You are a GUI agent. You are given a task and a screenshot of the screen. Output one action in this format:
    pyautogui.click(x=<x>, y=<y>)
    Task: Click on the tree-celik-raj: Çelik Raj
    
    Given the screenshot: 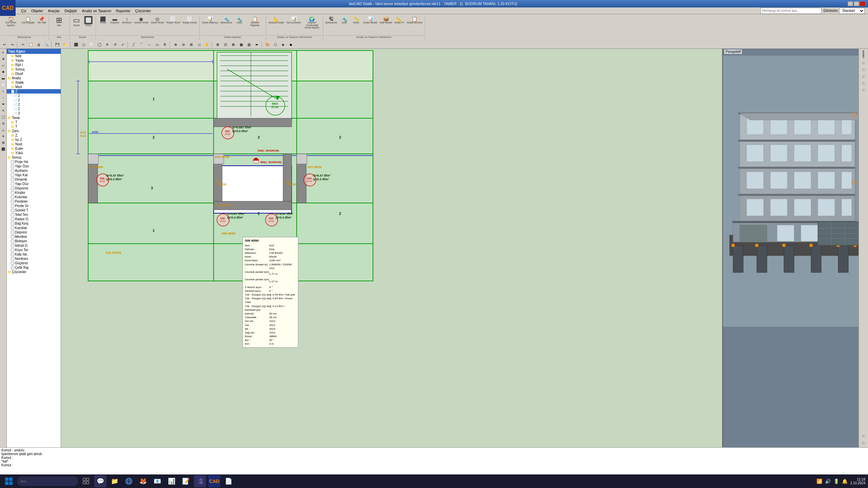 What is the action you would take?
    pyautogui.click(x=34, y=268)
    